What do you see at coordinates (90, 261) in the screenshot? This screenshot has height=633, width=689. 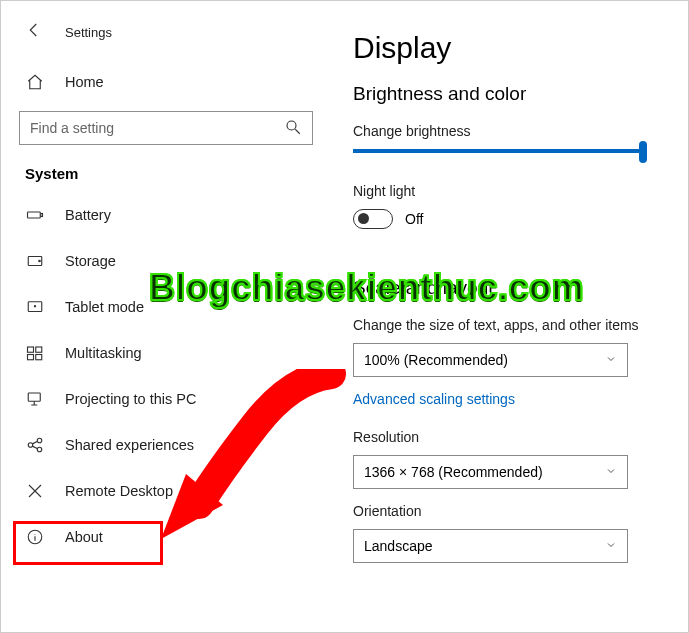 I see `sidebar-item-label: Storage` at bounding box center [90, 261].